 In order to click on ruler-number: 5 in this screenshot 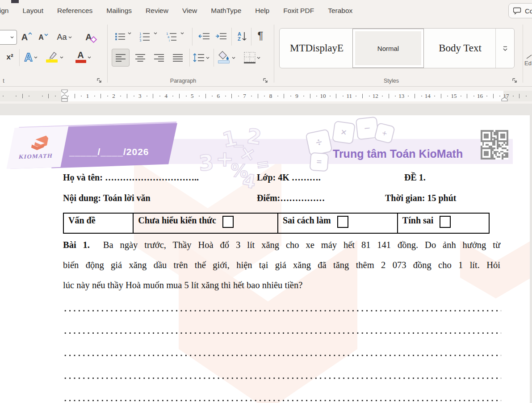, I will do `click(192, 96)`.